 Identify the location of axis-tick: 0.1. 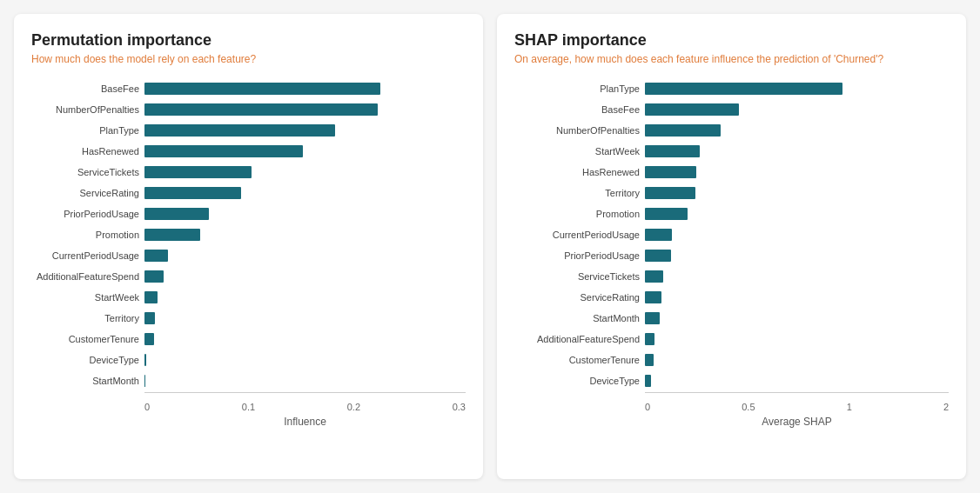
(249, 407).